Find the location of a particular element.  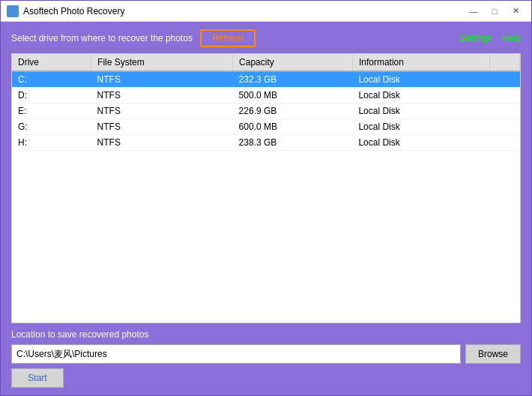

col-header-capacity: Capacity is located at coordinates (293, 63).